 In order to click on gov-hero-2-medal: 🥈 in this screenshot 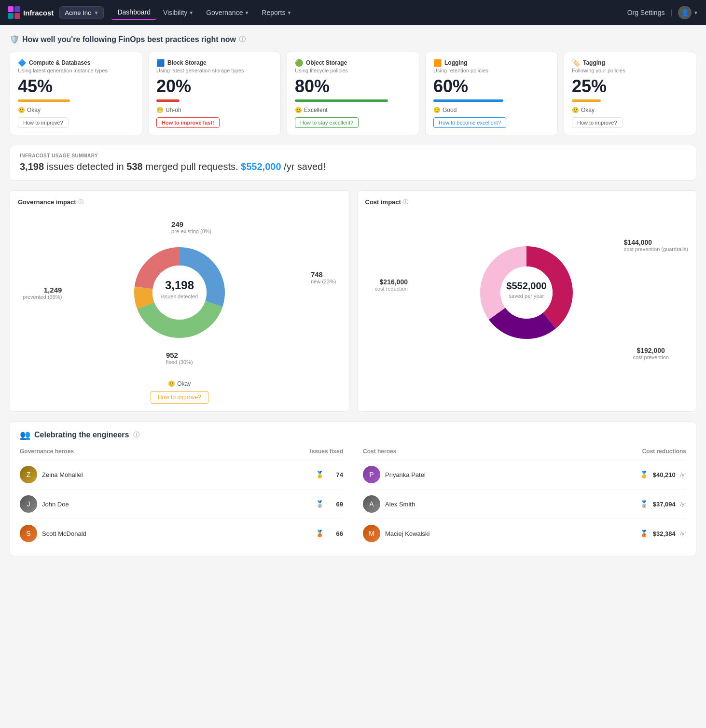, I will do `click(319, 504)`.